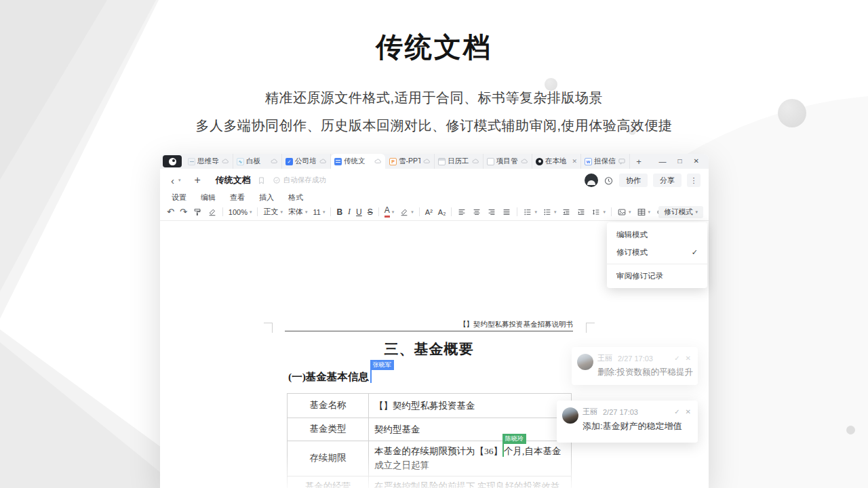  What do you see at coordinates (633, 180) in the screenshot?
I see `collaborate-button: 协作` at bounding box center [633, 180].